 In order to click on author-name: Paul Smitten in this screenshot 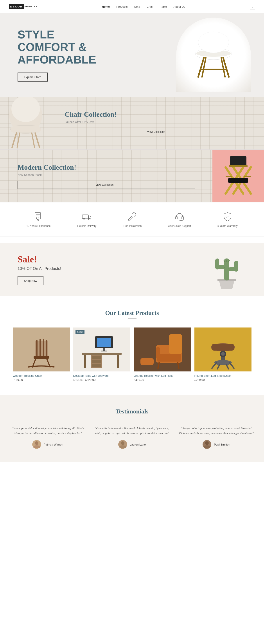, I will do `click(222, 444)`.